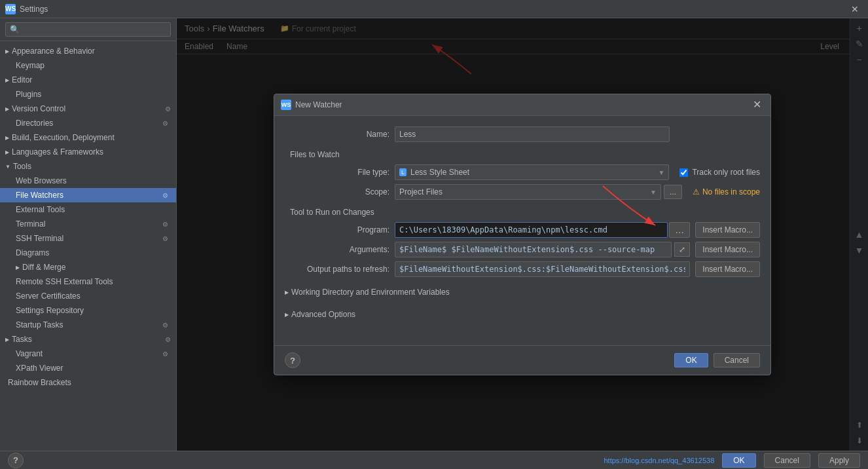 Image resolution: width=868 pixels, height=469 pixels. I want to click on sidebar-item-languages-frameworks: ▶ Languages & Frameworks, so click(88, 152).